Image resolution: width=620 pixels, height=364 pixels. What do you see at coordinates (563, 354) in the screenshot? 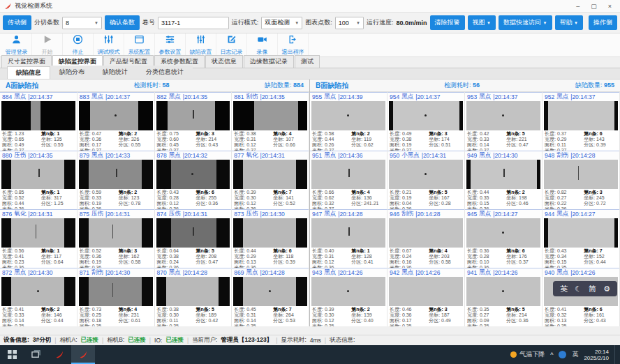
I see `ime-tray-icon` at bounding box center [563, 354].